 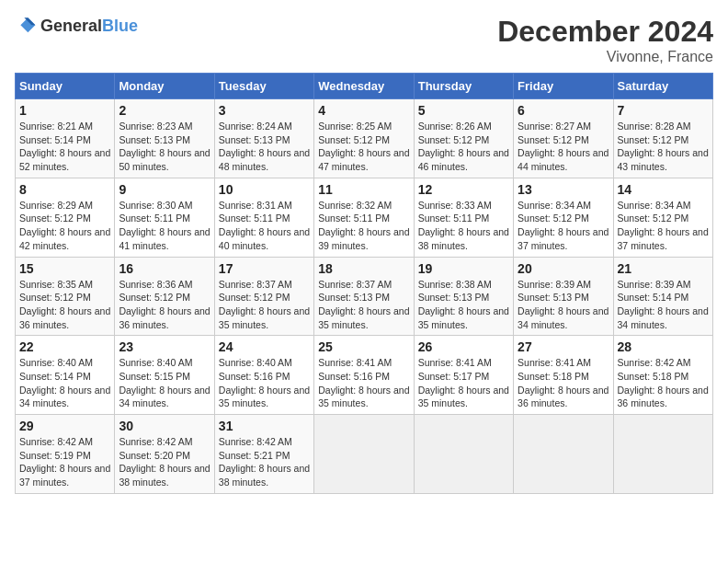 I want to click on logo: GeneralBlue, so click(x=76, y=26).